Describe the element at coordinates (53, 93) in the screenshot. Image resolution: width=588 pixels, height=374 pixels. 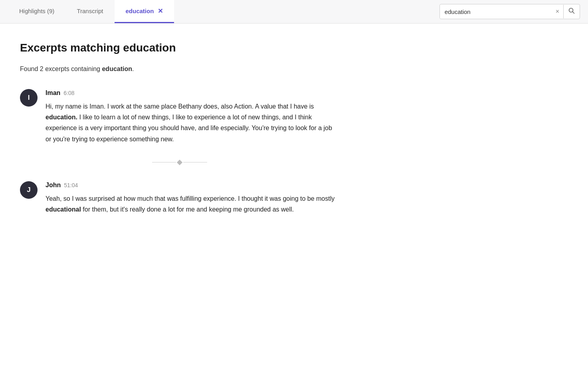
I see `speaker-name-1: Iman` at that location.